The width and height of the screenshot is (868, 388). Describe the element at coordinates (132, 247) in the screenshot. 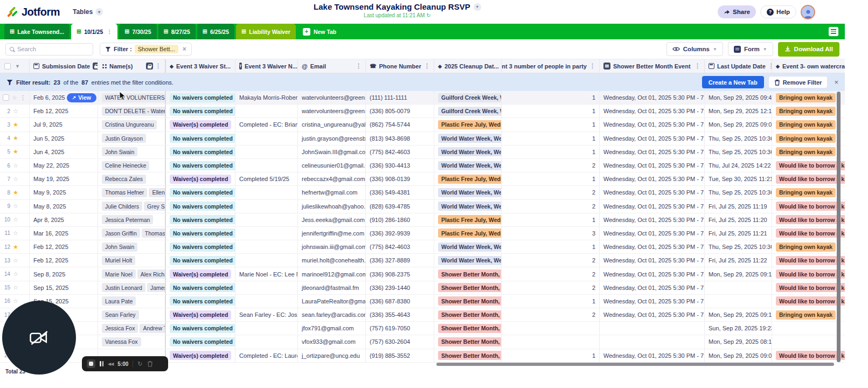

I see `cell-names: John Swain` at that location.